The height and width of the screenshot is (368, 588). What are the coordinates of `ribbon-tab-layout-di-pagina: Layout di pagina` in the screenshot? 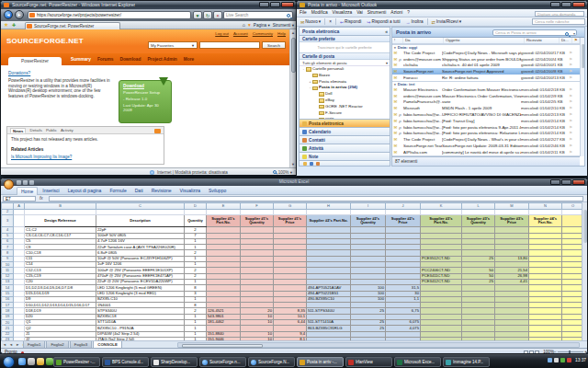 It's located at (85, 191).